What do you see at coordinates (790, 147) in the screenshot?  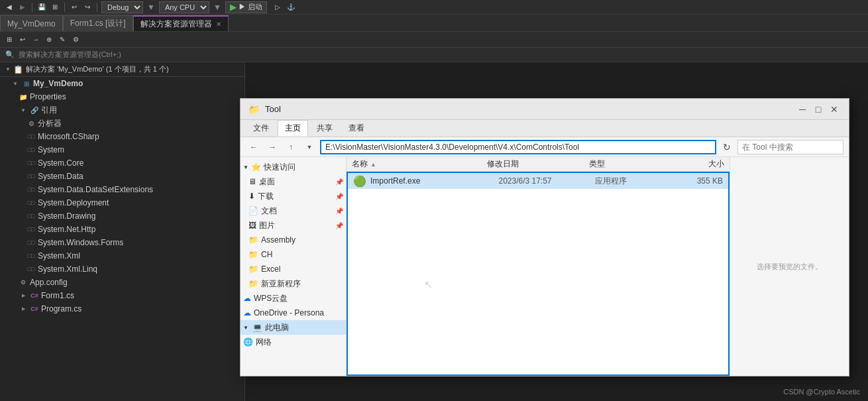 I see `search-input` at bounding box center [790, 147].